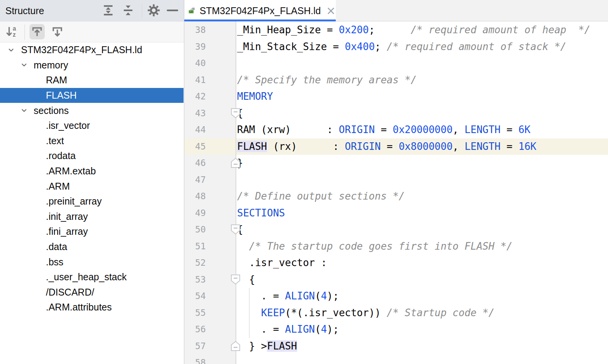 Image resolution: width=608 pixels, height=364 pixels. I want to click on code-token: 0x400, so click(360, 47).